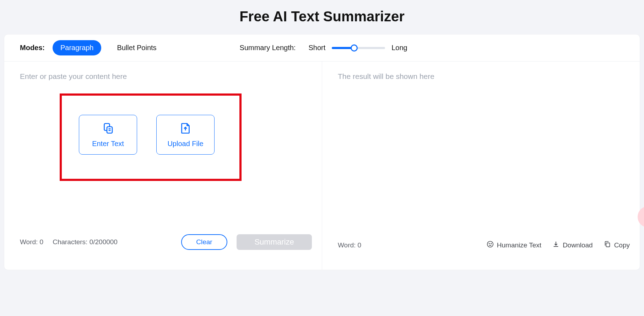 Image resolution: width=644 pixels, height=316 pixels. Describe the element at coordinates (481, 76) in the screenshot. I see `output-placeholder: The result will be shown here` at that location.